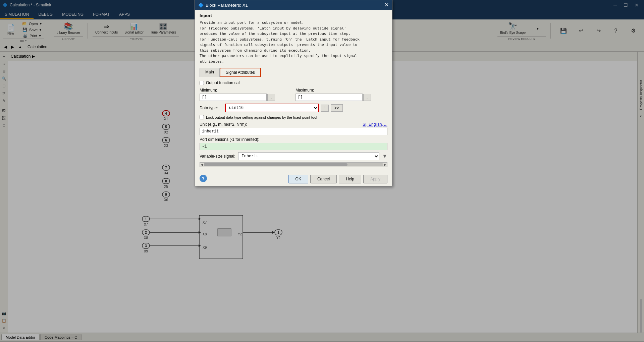  I want to click on unit-link: SI, English, ..., so click(375, 124).